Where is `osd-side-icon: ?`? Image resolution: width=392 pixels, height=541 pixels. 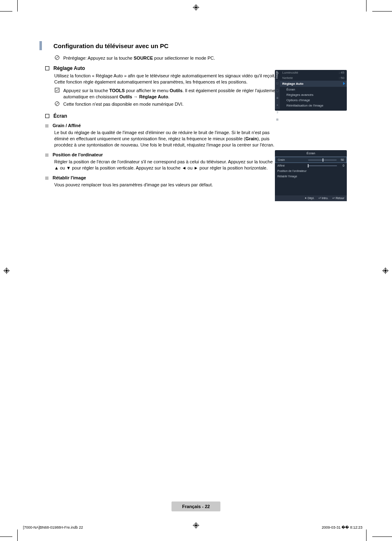 osd-side-icon: ? is located at coordinates (277, 113).